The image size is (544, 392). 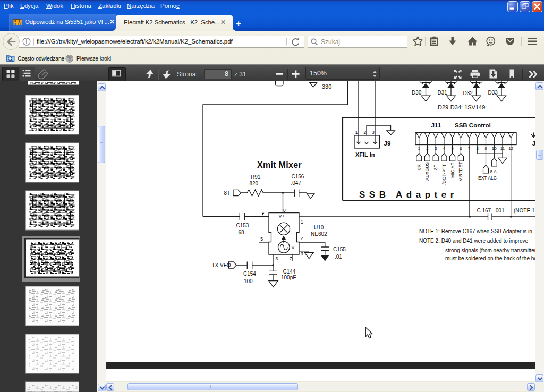 I want to click on svg-text: SSB Control, so click(x=473, y=125).